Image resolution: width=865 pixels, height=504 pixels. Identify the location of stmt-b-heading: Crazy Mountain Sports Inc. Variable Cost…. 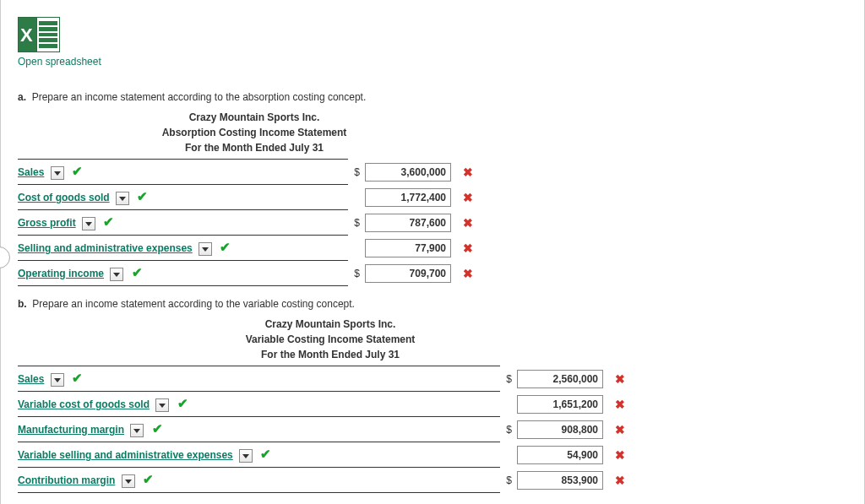
(330, 339).